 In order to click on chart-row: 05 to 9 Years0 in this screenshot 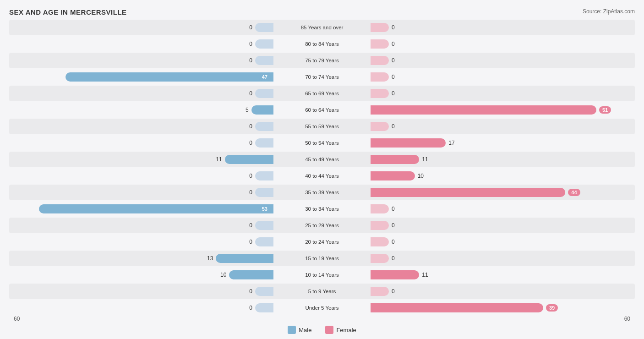, I will do `click(322, 291)`.